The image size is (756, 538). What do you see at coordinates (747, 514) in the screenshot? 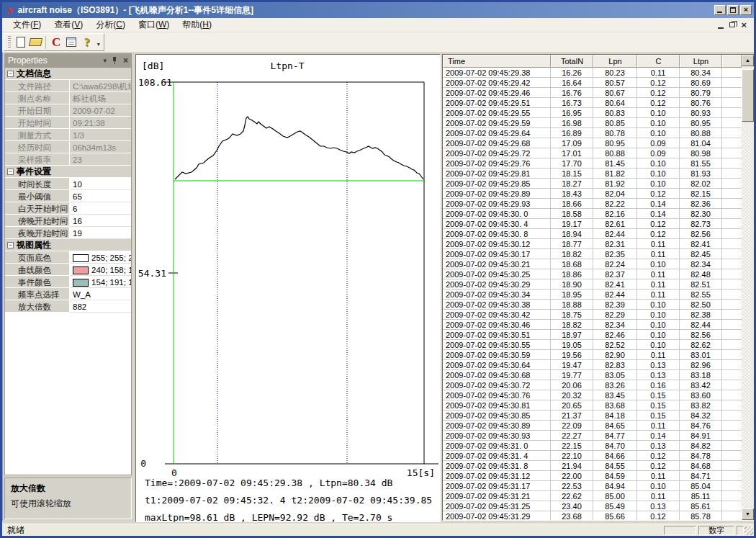
I see `scroll-down-arrow-icon: ▼` at bounding box center [747, 514].